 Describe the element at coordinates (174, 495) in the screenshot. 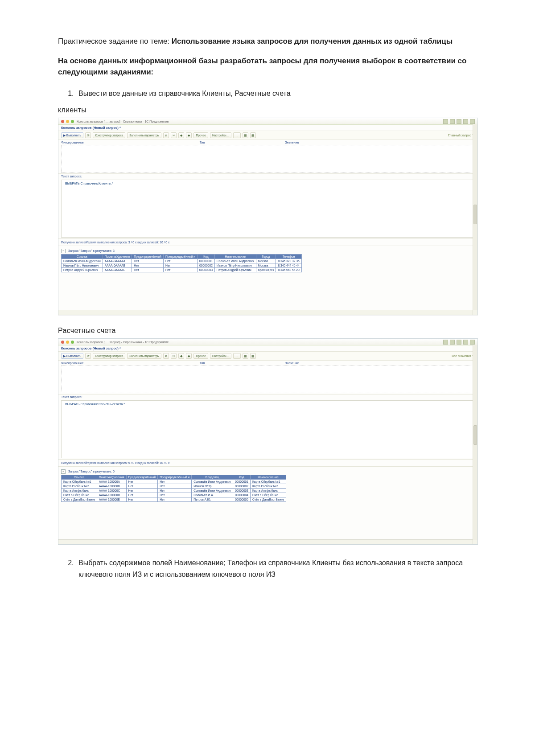

I see `table-row: Счёт в Сбер банкеАААА-100000DНетНетСолов…` at that location.